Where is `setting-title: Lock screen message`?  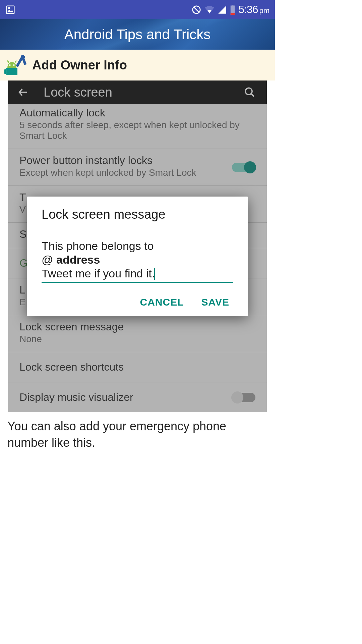 setting-title: Lock screen message is located at coordinates (137, 327).